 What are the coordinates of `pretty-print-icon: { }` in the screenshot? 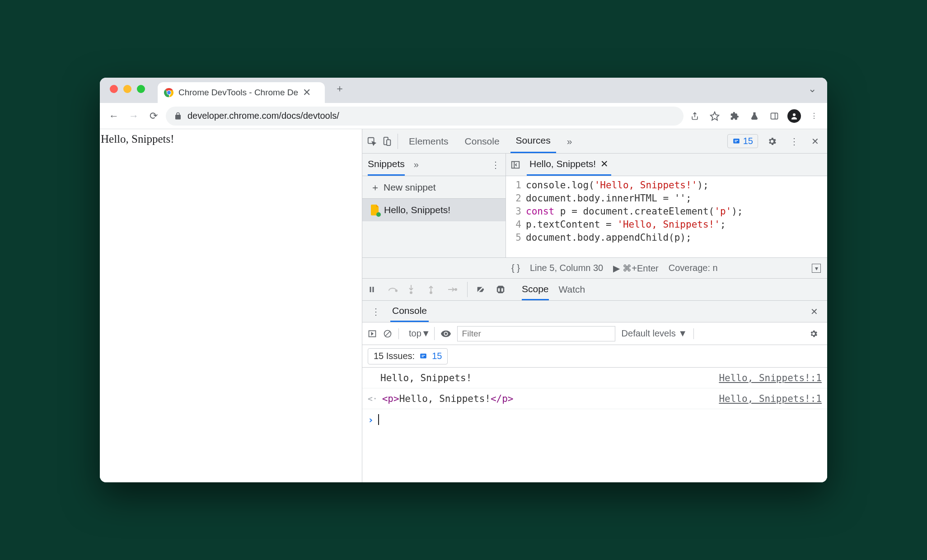 It's located at (516, 268).